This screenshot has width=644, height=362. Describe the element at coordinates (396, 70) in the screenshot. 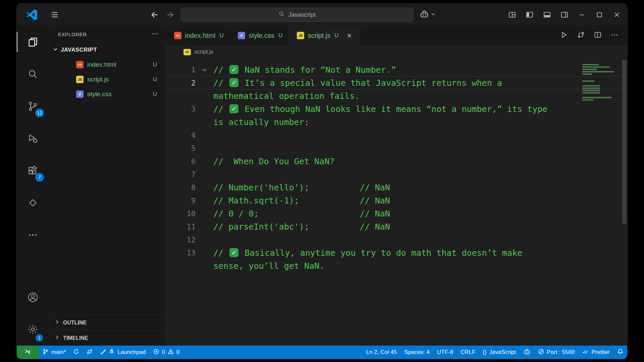

I see `code-line: 1// ✓ NaN stands for “Not a Number.”` at that location.